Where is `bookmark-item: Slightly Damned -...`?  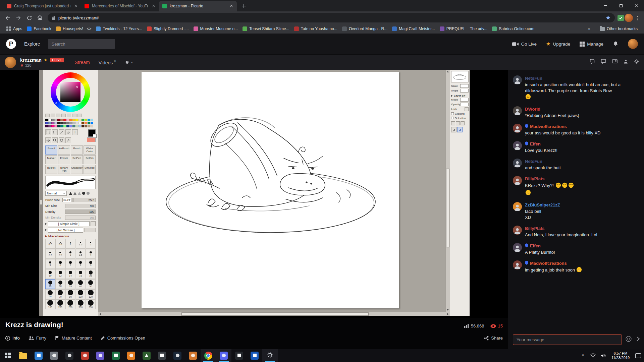
bookmark-item: Slightly Damned -... is located at coordinates (168, 29).